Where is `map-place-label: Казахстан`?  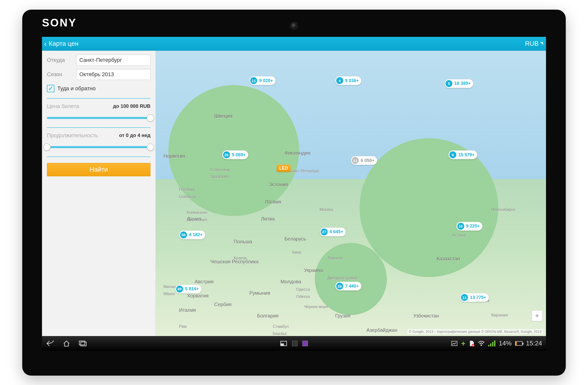 map-place-label: Казахстан is located at coordinates (448, 259).